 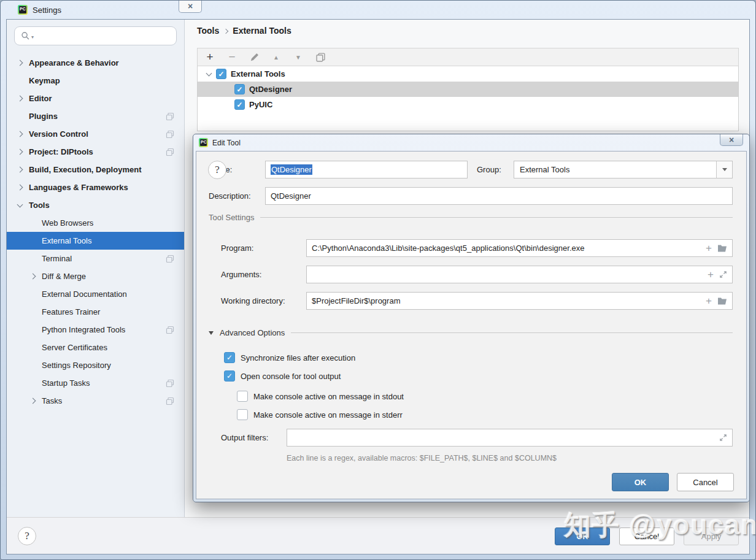 What do you see at coordinates (221, 74) in the screenshot?
I see `checkbox-external-tools: ✓` at bounding box center [221, 74].